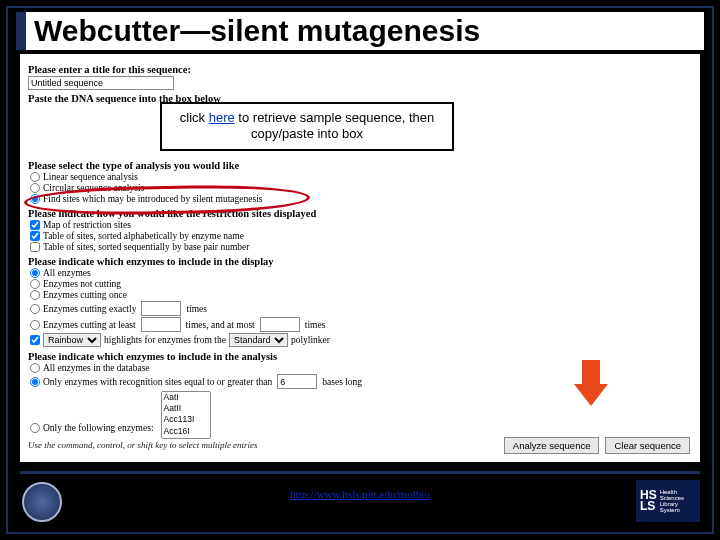  Describe the element at coordinates (258, 340) in the screenshot. I see `select-standard: Standard` at that location.